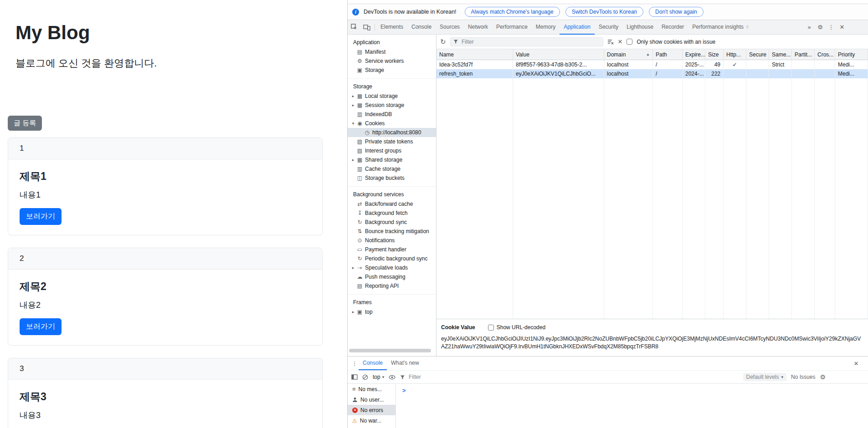  What do you see at coordinates (421, 27) in the screenshot?
I see `tab-console: Console` at bounding box center [421, 27].